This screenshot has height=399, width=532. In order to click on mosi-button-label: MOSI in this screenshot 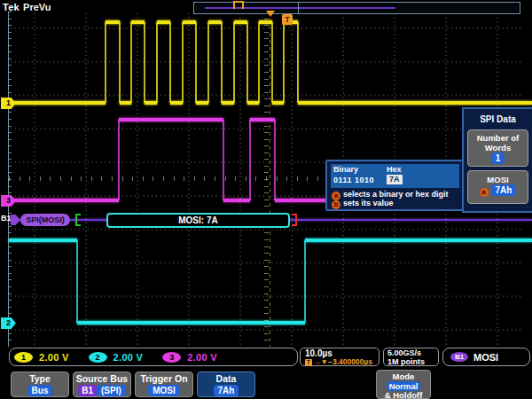, I will do `click(497, 179)`.